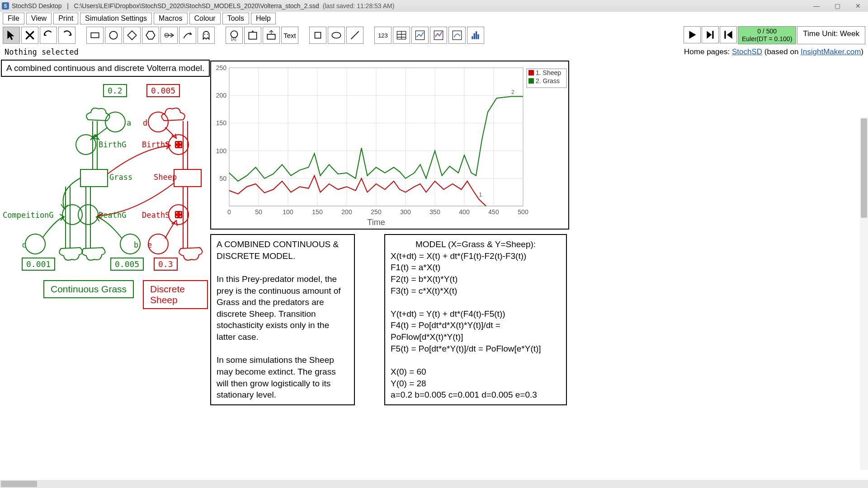 This screenshot has height=488, width=868. I want to click on model-caption: A combined continuous and discrete Volte…, so click(105, 68).